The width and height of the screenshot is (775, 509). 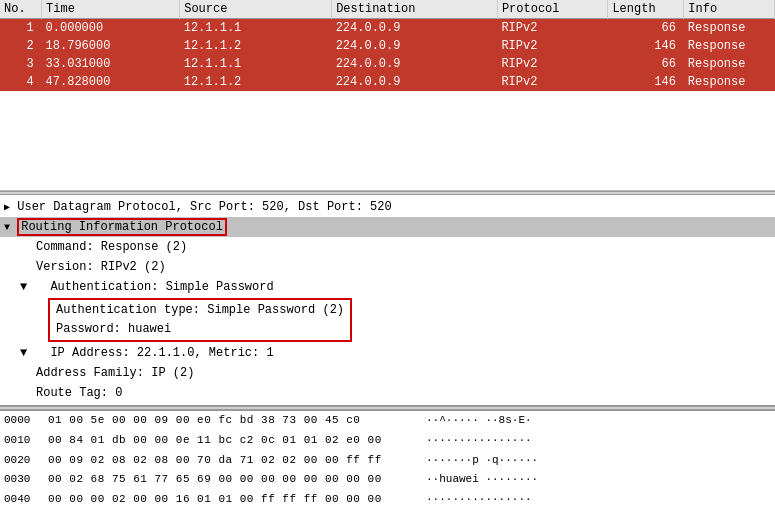 What do you see at coordinates (21, 10) in the screenshot?
I see `col-no: No.` at bounding box center [21, 10].